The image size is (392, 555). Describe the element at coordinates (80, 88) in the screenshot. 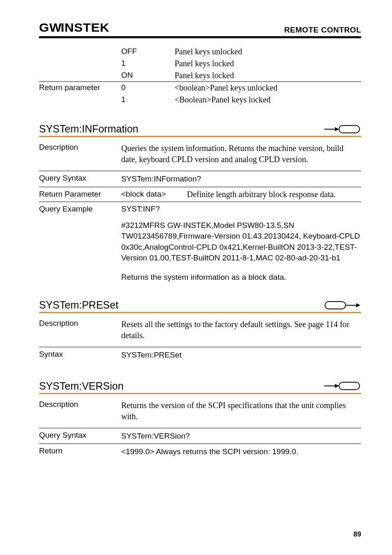

I see `return-param-label: Return parameter` at that location.